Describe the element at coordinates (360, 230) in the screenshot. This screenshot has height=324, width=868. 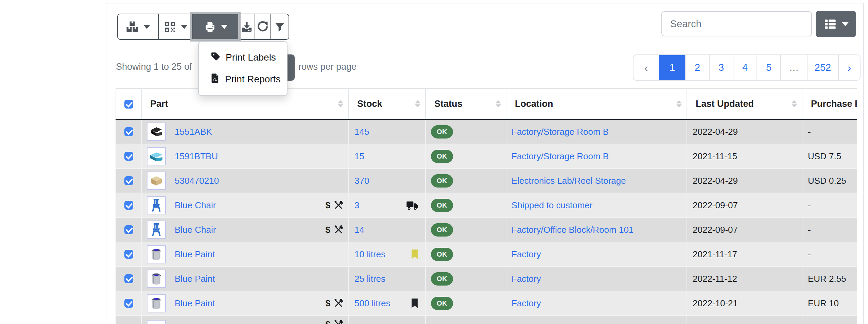
I see `stock-link: 14` at that location.